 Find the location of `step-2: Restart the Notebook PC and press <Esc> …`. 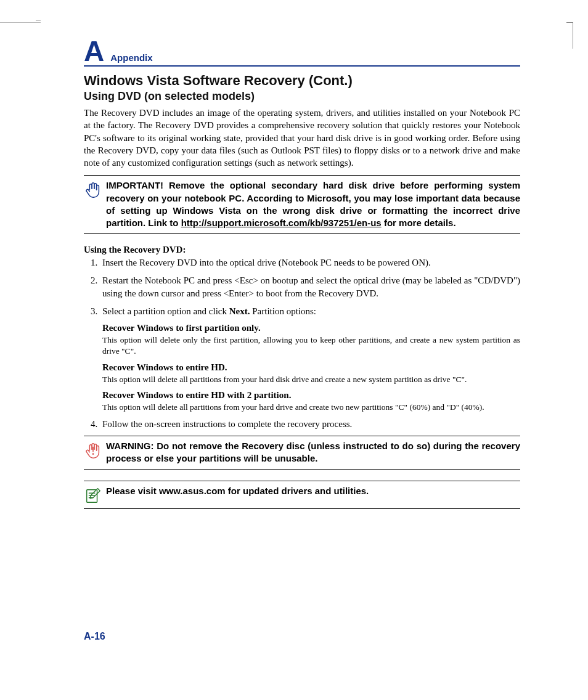

step-2: Restart the Notebook PC and press <Esc> … is located at coordinates (310, 287).